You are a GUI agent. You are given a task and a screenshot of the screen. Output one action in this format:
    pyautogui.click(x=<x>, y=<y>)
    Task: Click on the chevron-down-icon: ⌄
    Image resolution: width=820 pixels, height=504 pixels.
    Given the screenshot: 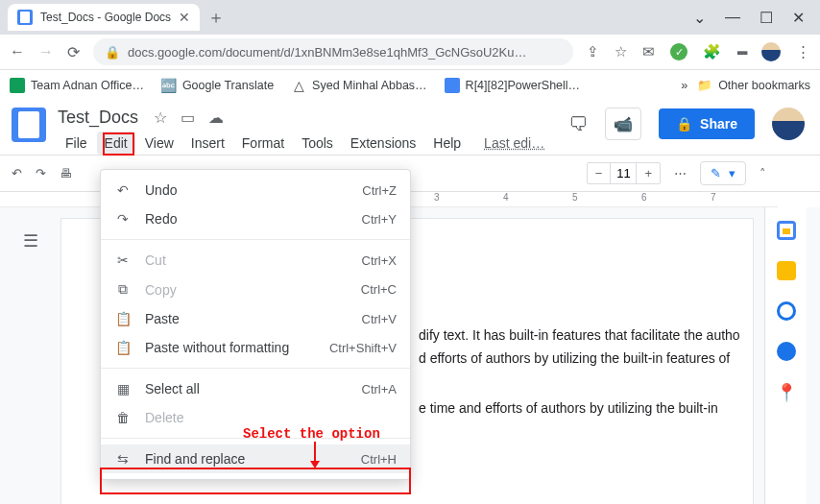 What is the action you would take?
    pyautogui.click(x=699, y=17)
    